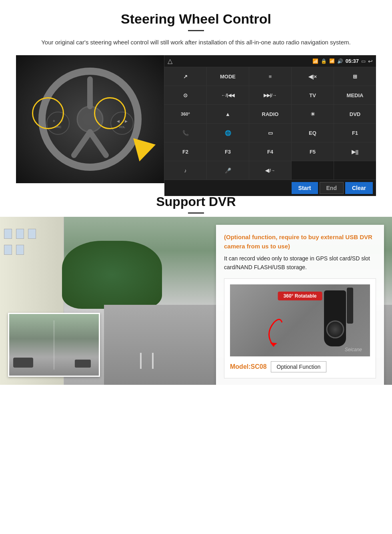 The height and width of the screenshot is (534, 392). Describe the element at coordinates (196, 213) in the screenshot. I see `dvr-divider` at that location.